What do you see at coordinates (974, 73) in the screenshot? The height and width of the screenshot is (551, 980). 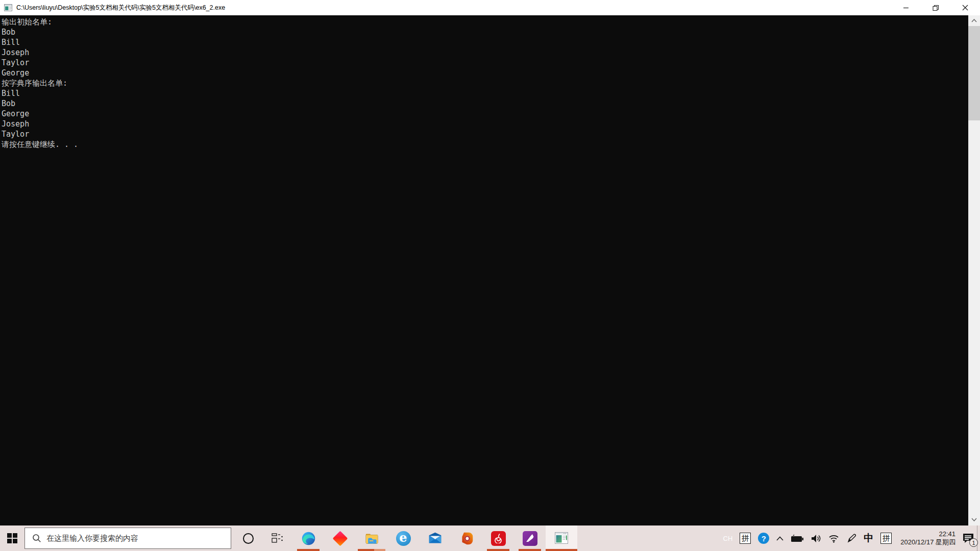 I see `scrollbar-thumb` at bounding box center [974, 73].